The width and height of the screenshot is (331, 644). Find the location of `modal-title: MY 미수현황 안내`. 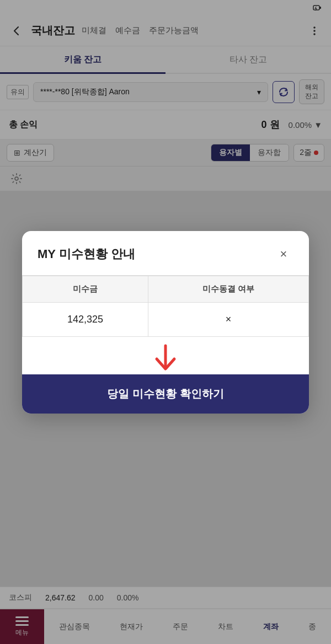

modal-title: MY 미수현황 안내 is located at coordinates (86, 254).